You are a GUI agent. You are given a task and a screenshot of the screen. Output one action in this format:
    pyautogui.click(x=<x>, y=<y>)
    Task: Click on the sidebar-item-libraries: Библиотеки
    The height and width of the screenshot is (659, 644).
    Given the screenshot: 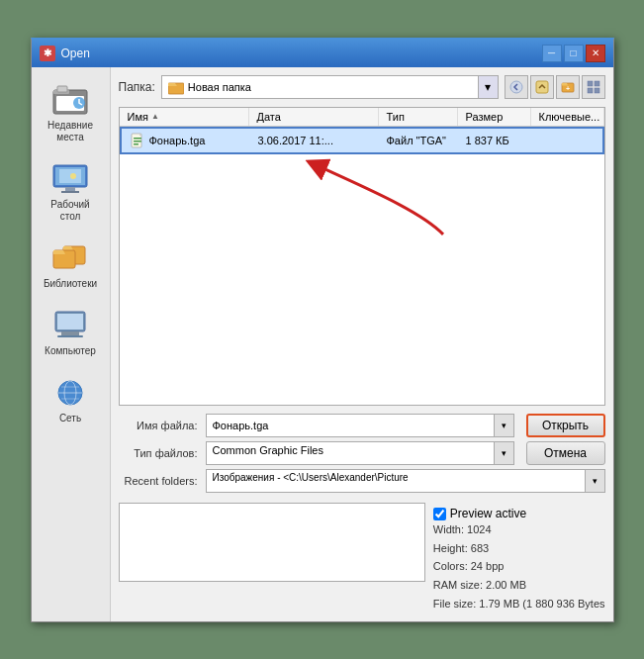 What is the action you would take?
    pyautogui.click(x=71, y=265)
    